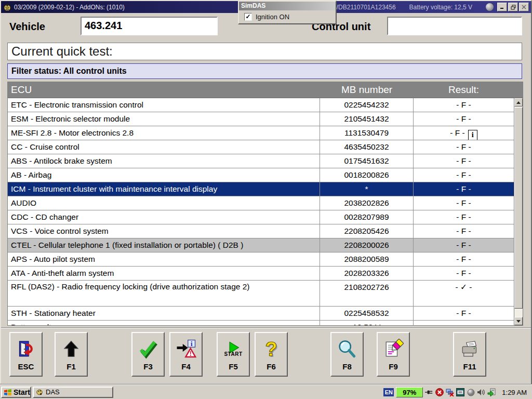 This screenshot has width=532, height=399. Describe the element at coordinates (271, 354) in the screenshot. I see `f6-button: ? F6` at that location.